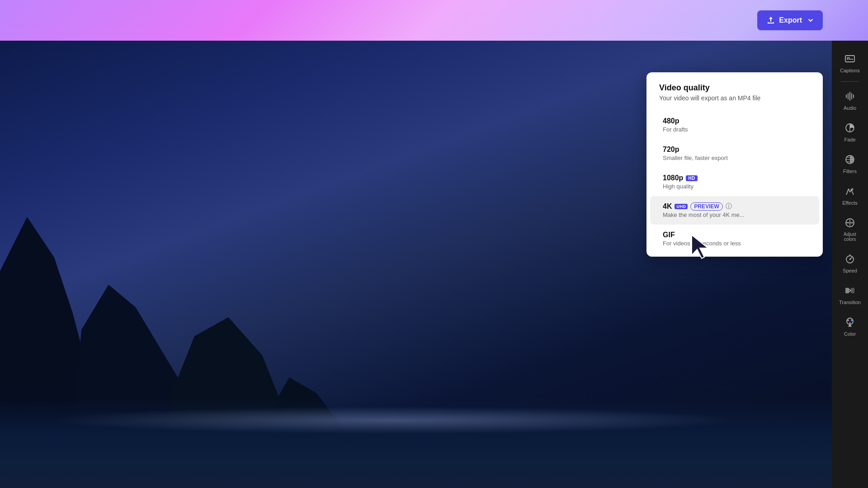 The width and height of the screenshot is (868, 488). What do you see at coordinates (850, 326) in the screenshot?
I see `sidebar-item-color: Color` at bounding box center [850, 326].